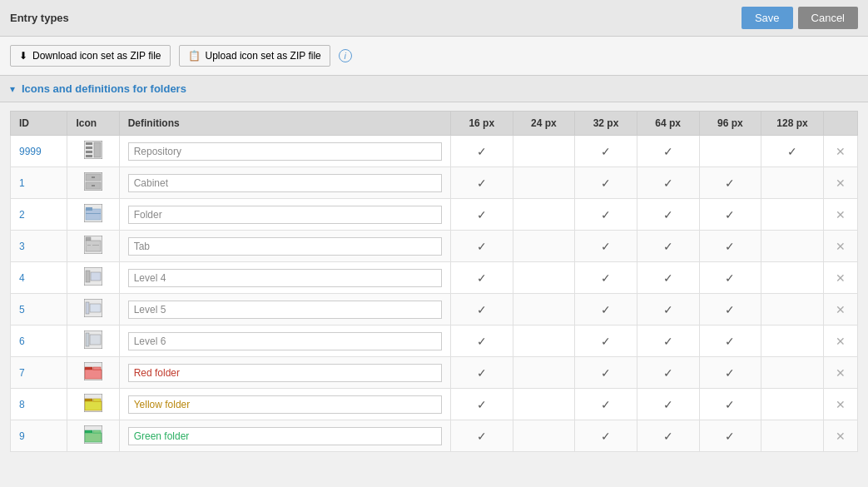 The height and width of the screenshot is (487, 868). I want to click on row-definition, so click(285, 246).